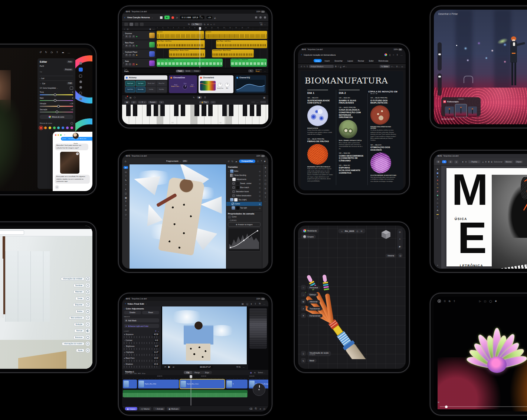 The height and width of the screenshot is (420, 527). I want to click on animate-button: ◔Animate, so click(159, 409).